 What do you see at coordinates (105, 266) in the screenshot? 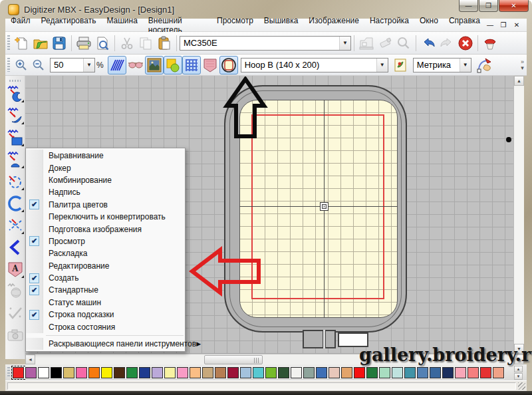
I see `context-menu-item: Редактирование` at bounding box center [105, 266].